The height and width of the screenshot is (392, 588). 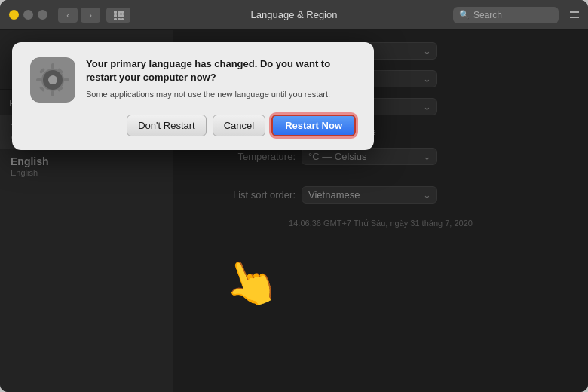 What do you see at coordinates (193, 80) in the screenshot?
I see `dialog-body: Your primary language has changed. Do yo…` at bounding box center [193, 80].